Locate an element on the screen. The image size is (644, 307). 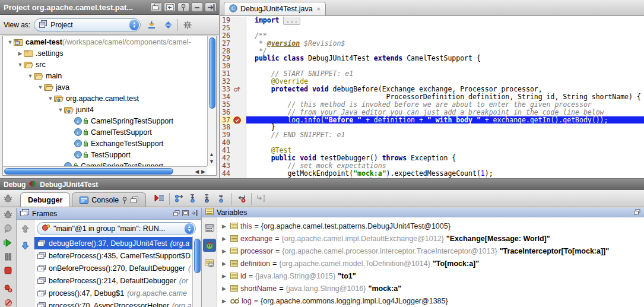
expand-all-icon-button is located at coordinates (151, 25).